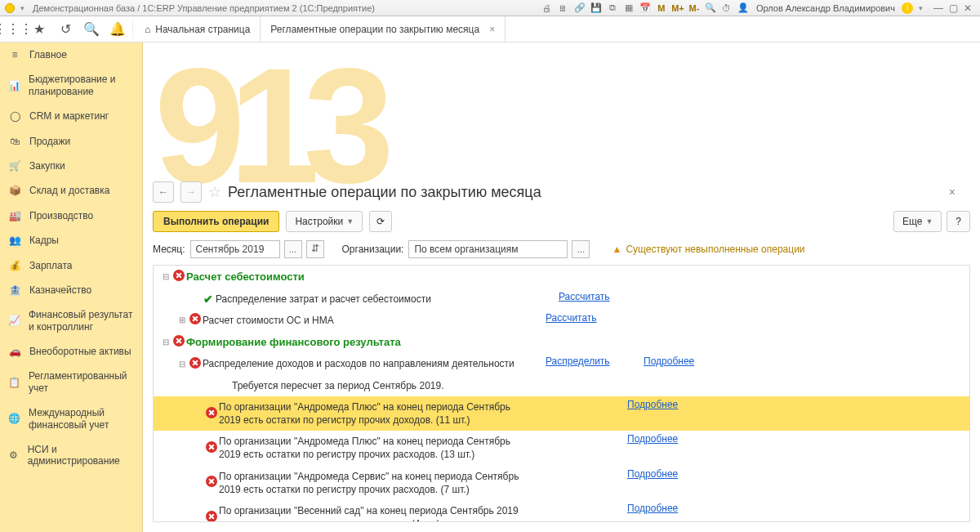 Image resolution: width=980 pixels, height=532 pixels. Describe the element at coordinates (22, 8) in the screenshot. I see `app-menu-icon: ▾` at that location.